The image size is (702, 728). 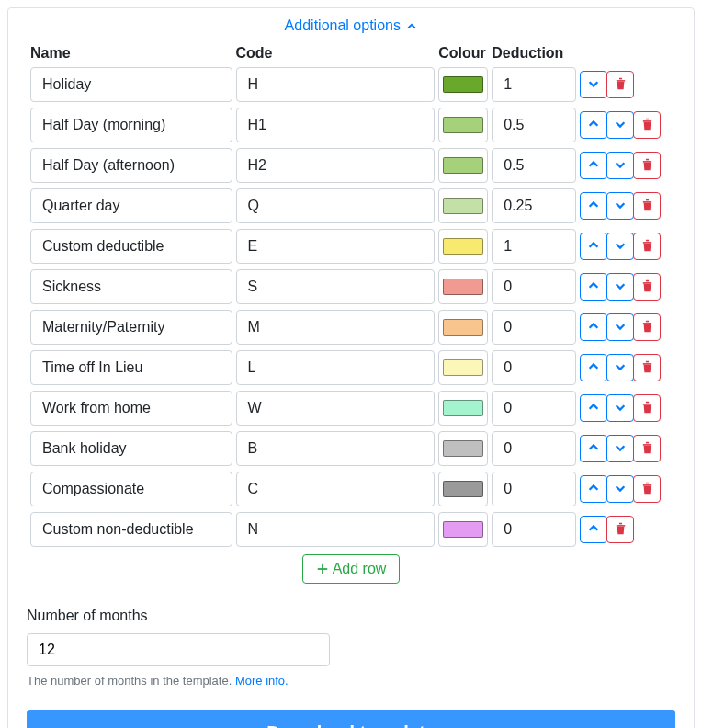 I want to click on name-cell: Half Day (afternoon), so click(x=131, y=165).